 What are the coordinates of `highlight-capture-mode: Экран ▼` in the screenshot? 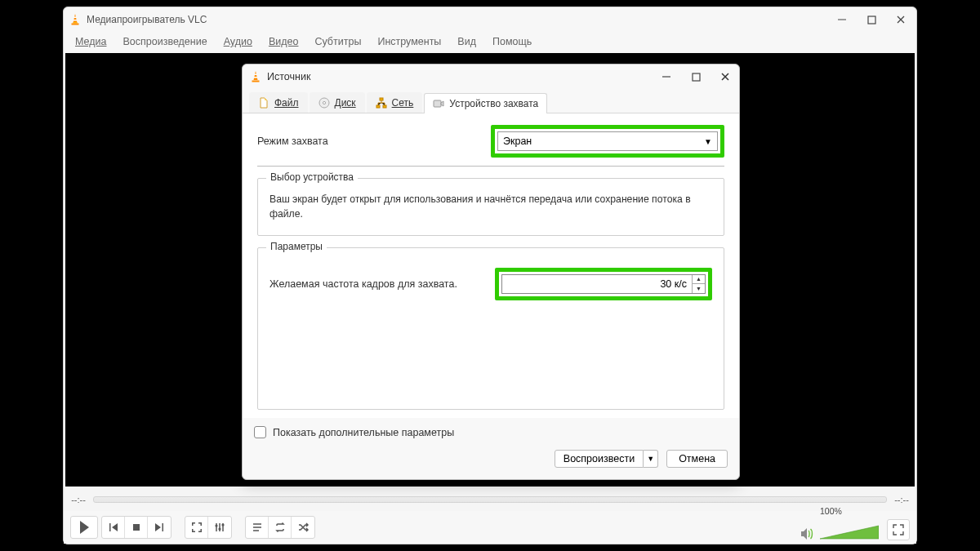 It's located at (608, 141).